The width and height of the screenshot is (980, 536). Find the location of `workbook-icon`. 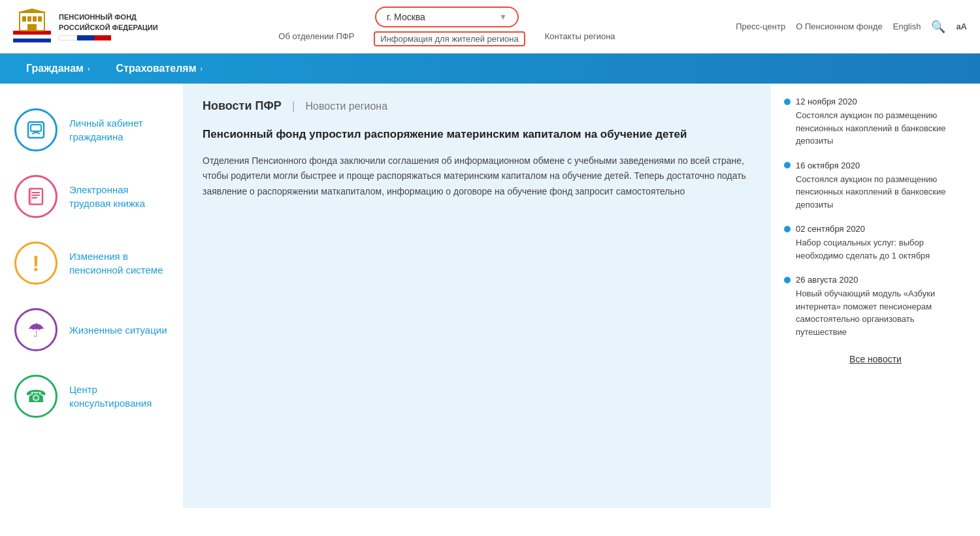

workbook-icon is located at coordinates (36, 197).